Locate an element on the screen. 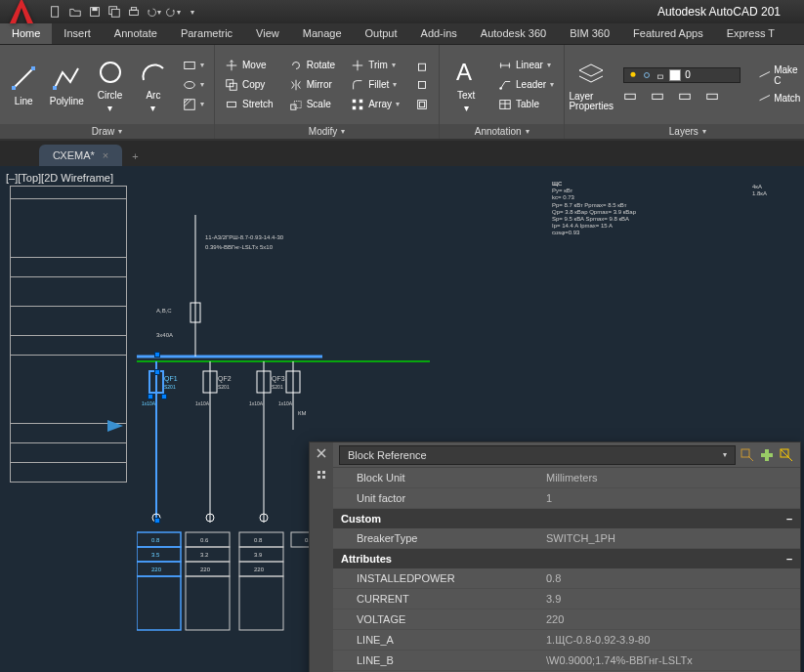  offset-icon is located at coordinates (422, 105).